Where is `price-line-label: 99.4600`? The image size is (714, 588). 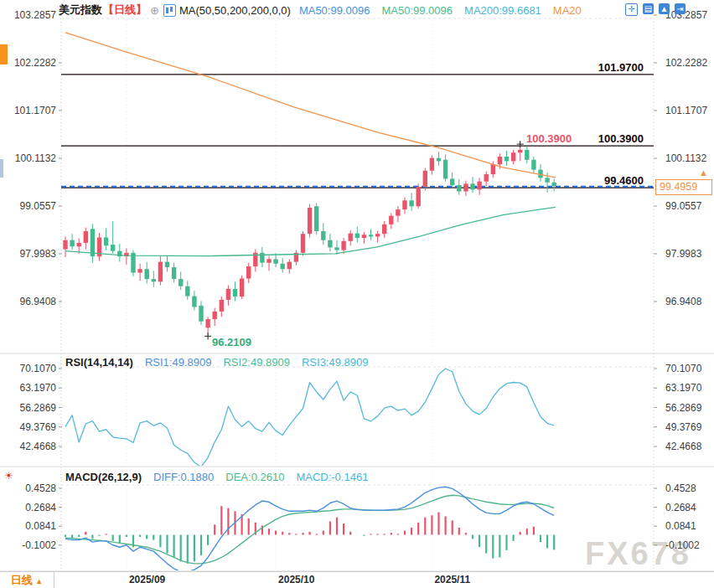 price-line-label: 99.4600 is located at coordinates (610, 181).